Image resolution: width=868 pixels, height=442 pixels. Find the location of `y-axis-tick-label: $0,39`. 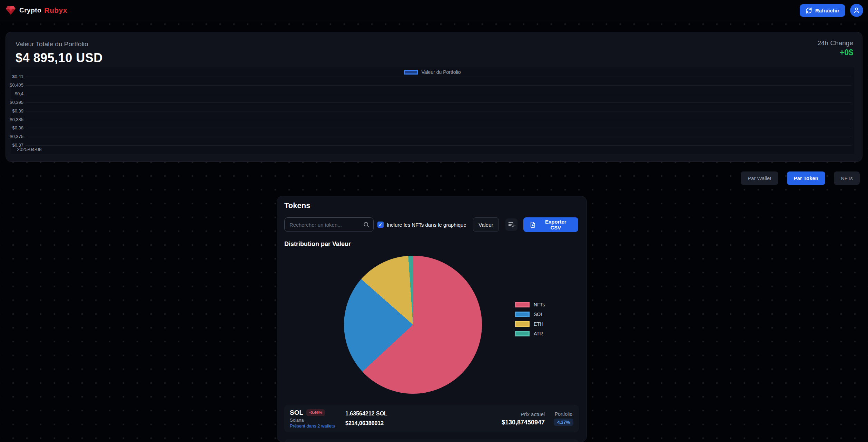

y-axis-tick-label: $0,39 is located at coordinates (18, 111).